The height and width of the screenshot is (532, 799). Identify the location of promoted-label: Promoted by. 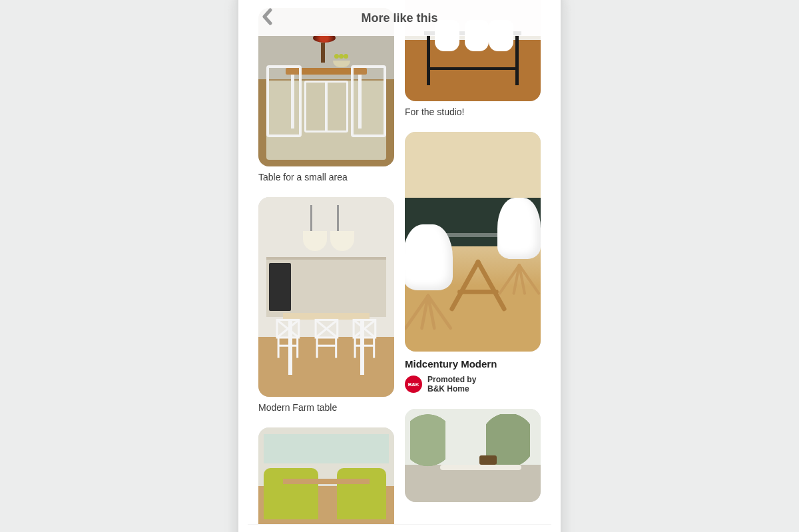
(451, 380).